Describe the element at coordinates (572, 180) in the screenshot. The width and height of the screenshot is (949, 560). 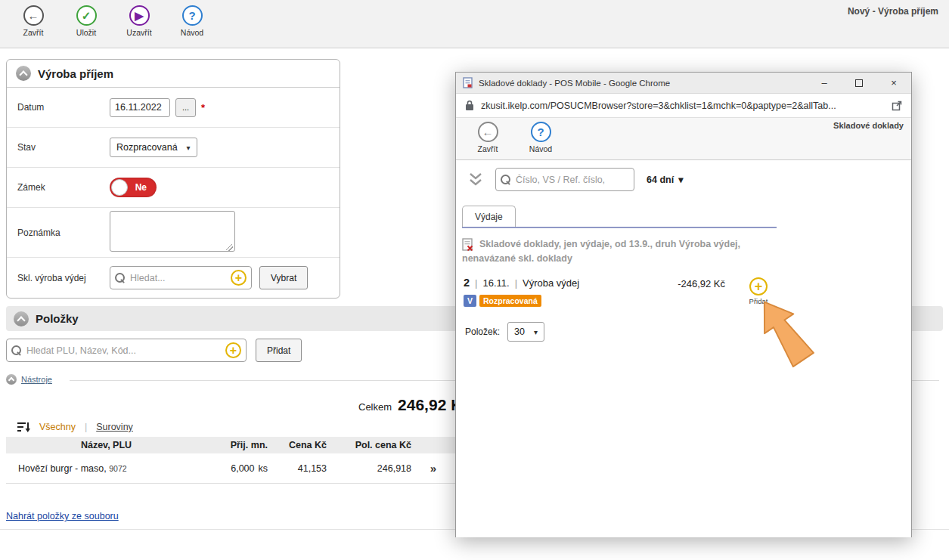
I see `doc-search-input` at that location.